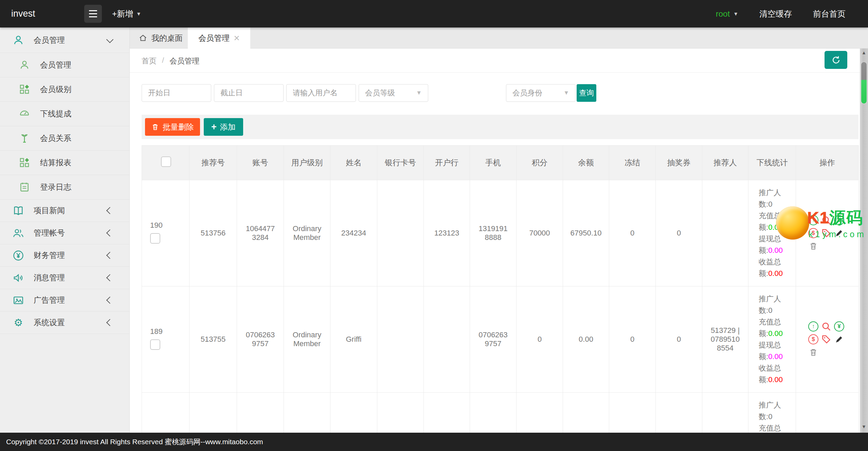 This screenshot has height=451, width=868. Describe the element at coordinates (223, 127) in the screenshot. I see `add-button: + 添加` at that location.